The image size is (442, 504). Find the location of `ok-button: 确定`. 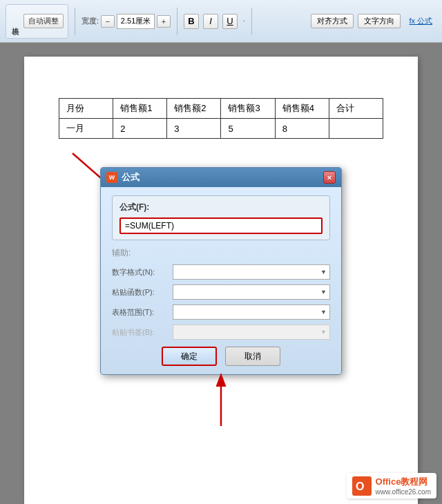

ok-button: 确定 is located at coordinates (189, 356).